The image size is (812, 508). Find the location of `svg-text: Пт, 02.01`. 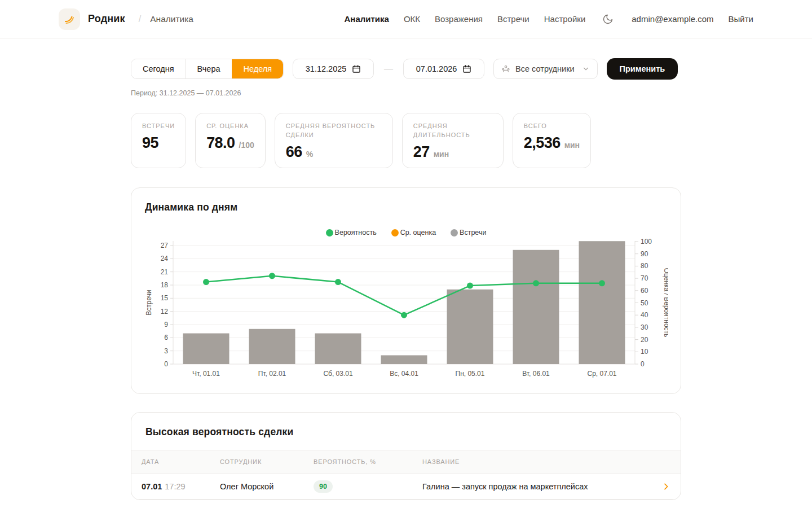

svg-text: Пт, 02.01 is located at coordinates (272, 374).